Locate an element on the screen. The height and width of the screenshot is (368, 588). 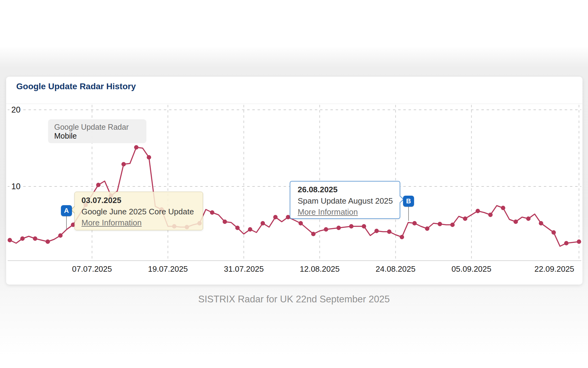
legend-device-label: Mobile is located at coordinates (100, 136).